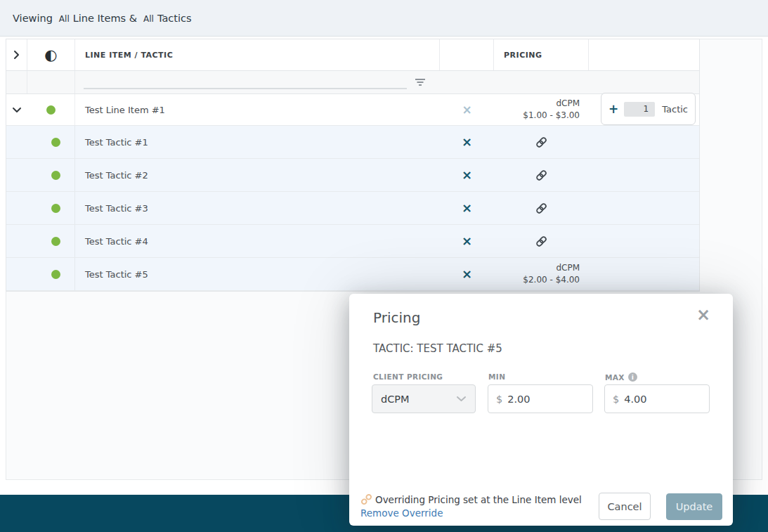 The height and width of the screenshot is (532, 768). I want to click on line-item-name: Test Line Item #1, so click(125, 110).